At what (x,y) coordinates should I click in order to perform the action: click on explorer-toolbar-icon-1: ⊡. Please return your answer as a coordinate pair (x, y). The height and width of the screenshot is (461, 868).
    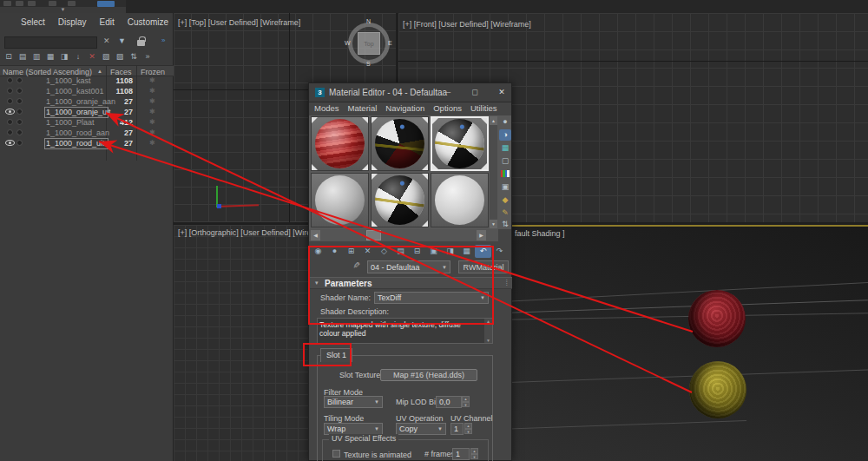
    Looking at the image, I should click on (9, 58).